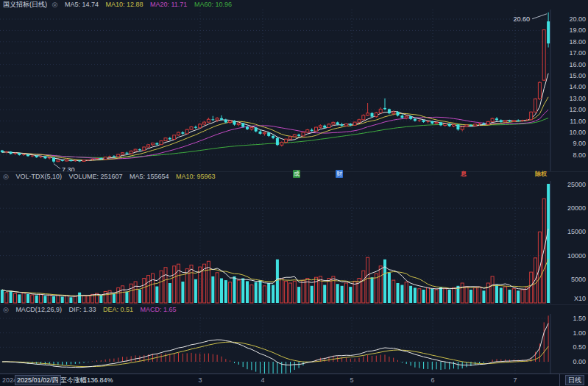 The height and width of the screenshot is (386, 588). Describe the element at coordinates (575, 380) in the screenshot. I see `period-selector: 日线` at that location.